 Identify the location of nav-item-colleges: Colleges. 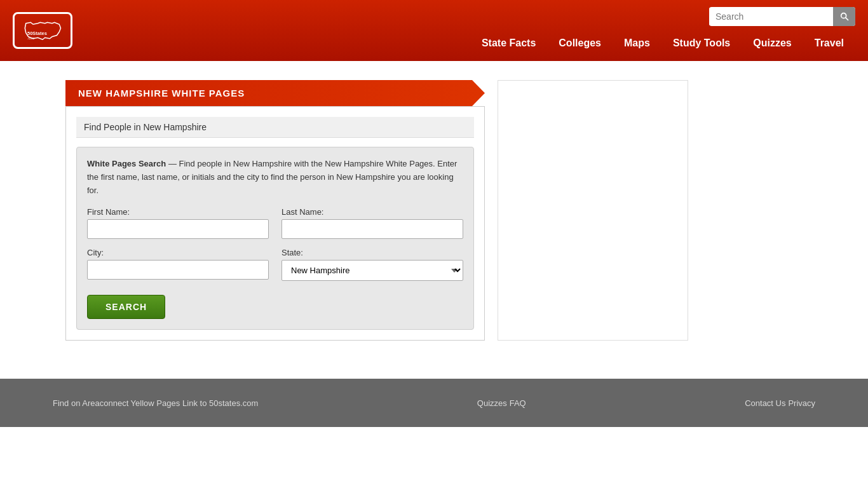
(580, 43).